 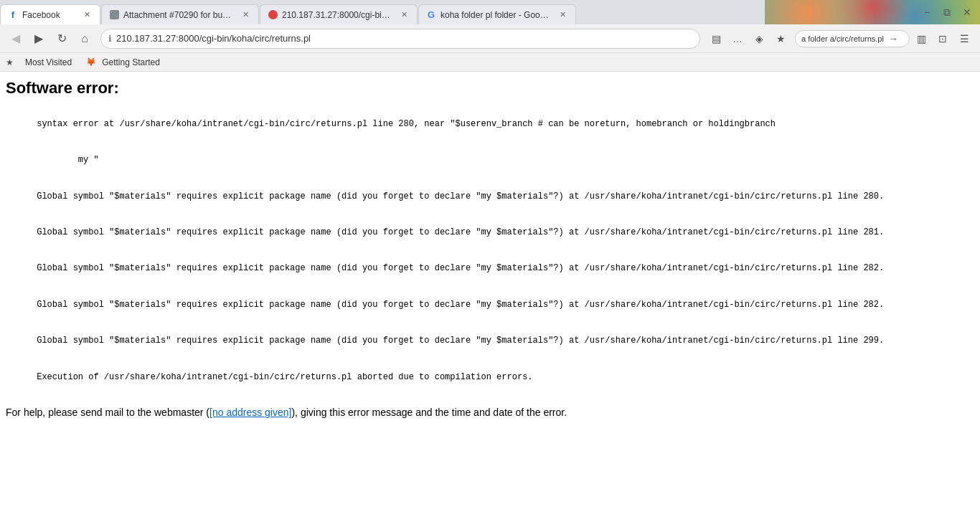 What do you see at coordinates (50, 15) in the screenshot?
I see `tab-label-facebook: Facebook` at bounding box center [50, 15].